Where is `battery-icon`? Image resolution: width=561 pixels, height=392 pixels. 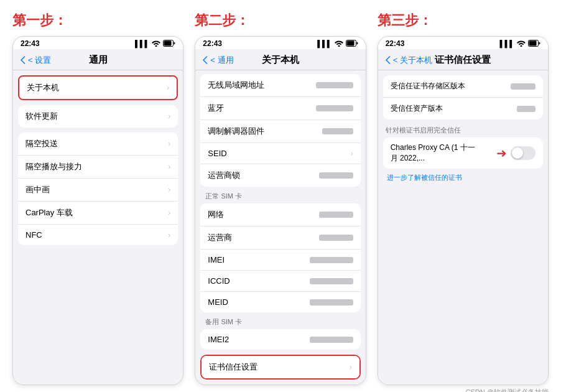
battery-icon is located at coordinates (169, 44).